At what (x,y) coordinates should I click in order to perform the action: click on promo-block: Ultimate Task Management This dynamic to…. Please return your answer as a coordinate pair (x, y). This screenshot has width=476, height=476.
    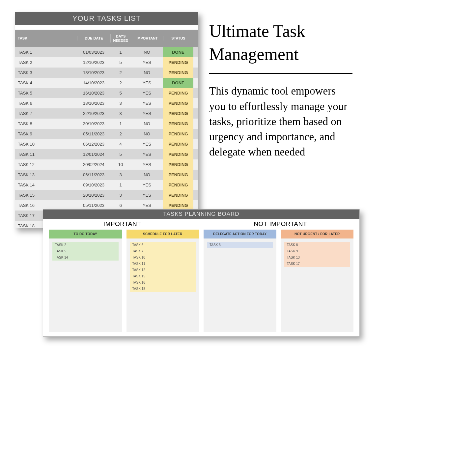
    Looking at the image, I should click on (281, 90).